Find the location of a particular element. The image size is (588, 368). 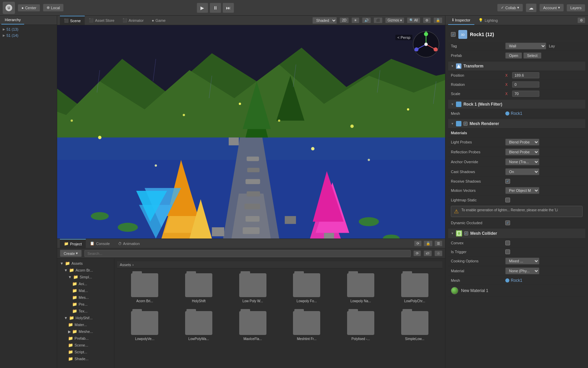

inspector-gear-button: ⚙ is located at coordinates (581, 20).